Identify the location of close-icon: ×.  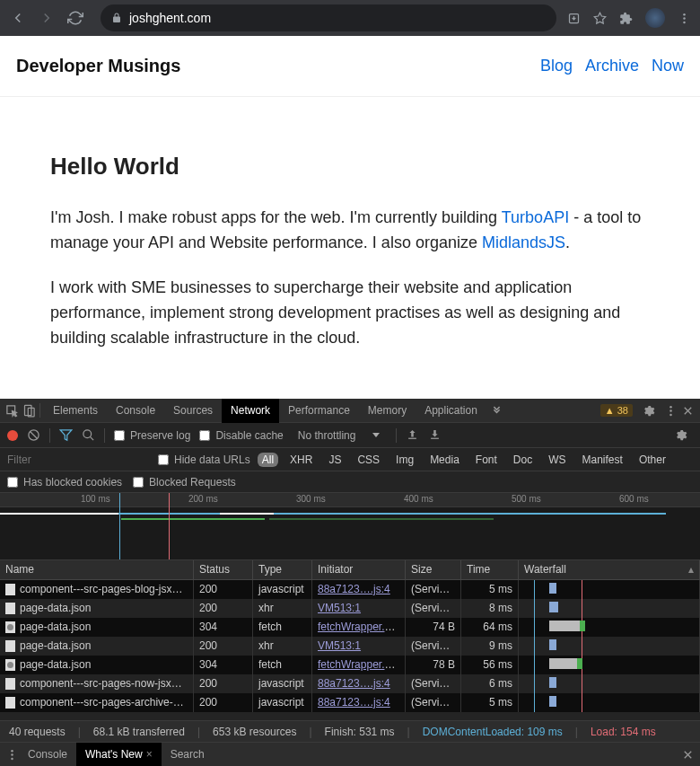
(149, 754).